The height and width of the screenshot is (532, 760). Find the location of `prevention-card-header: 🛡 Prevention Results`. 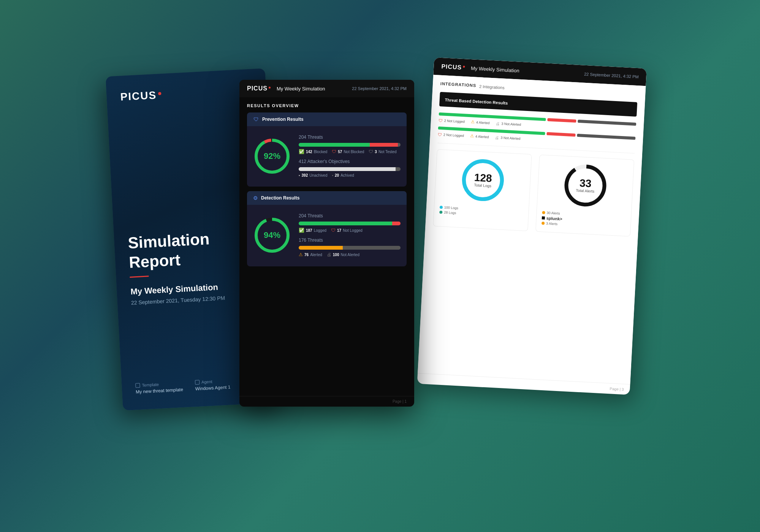

prevention-card-header: 🛡 Prevention Results is located at coordinates (327, 119).